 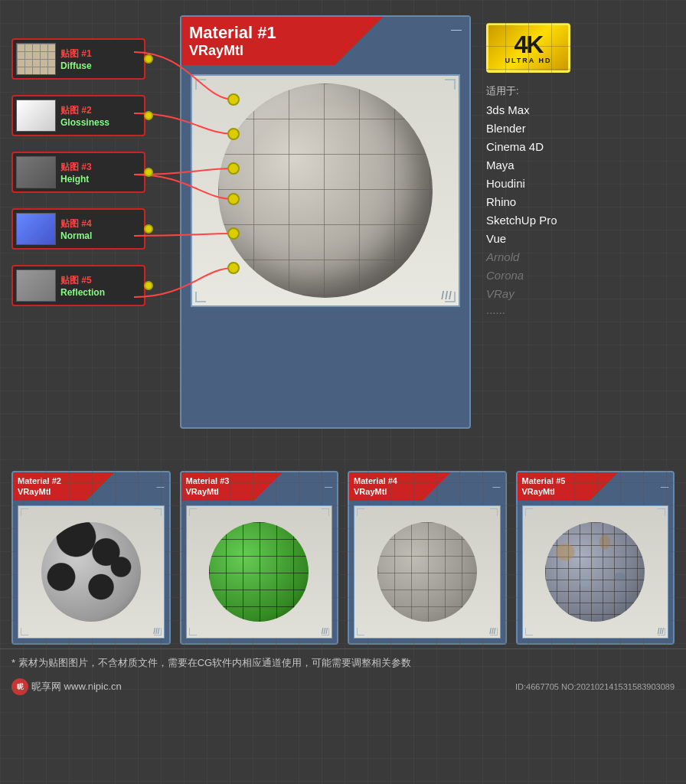 What do you see at coordinates (88, 161) in the screenshot?
I see `texture-nodes-panel: 贴图 #1 Diffuse 贴图 #2 Glossiness 贴图 #3` at bounding box center [88, 161].